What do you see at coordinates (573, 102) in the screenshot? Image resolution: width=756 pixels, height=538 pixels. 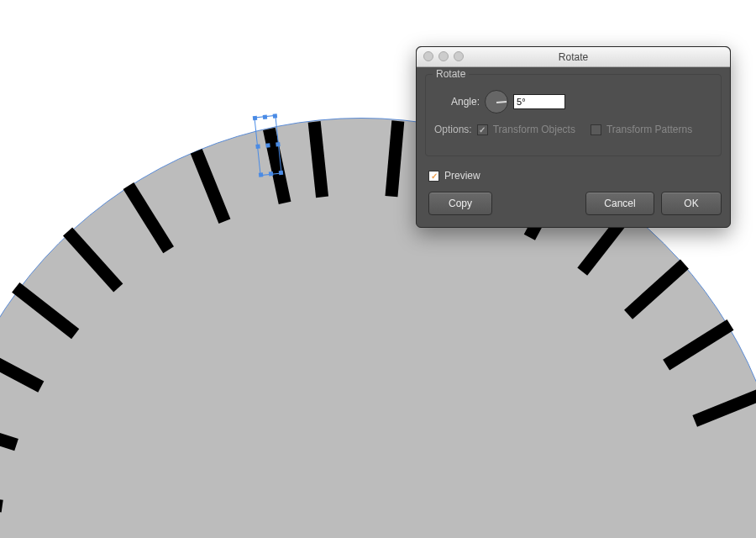 I see `angle-row: Angle:` at bounding box center [573, 102].